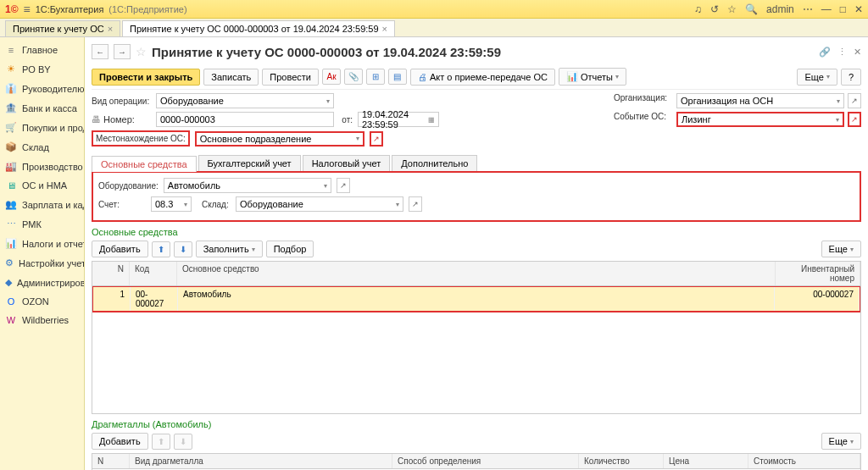 Image resolution: width=868 pixels, height=470 pixels. What do you see at coordinates (42, 205) in the screenshot?
I see `sidebar-item-8: 👥Зарплата и кадры` at bounding box center [42, 205].